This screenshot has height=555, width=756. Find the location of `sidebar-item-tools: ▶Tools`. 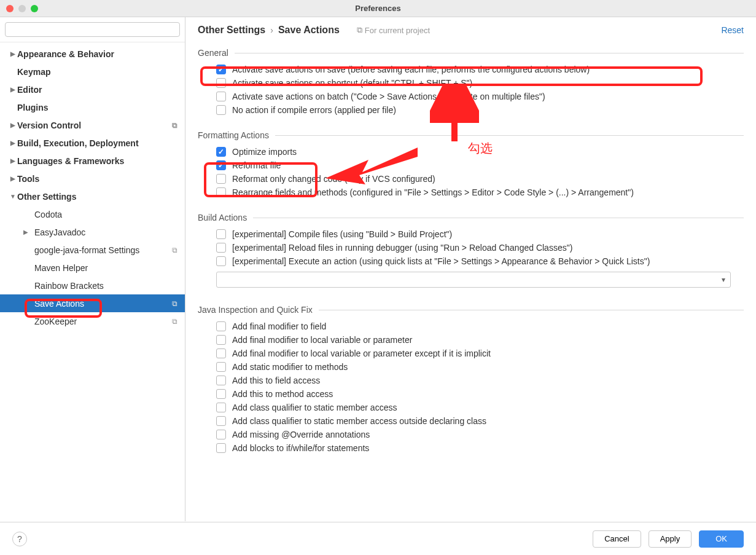

sidebar-item-tools: ▶Tools is located at coordinates (92, 178).